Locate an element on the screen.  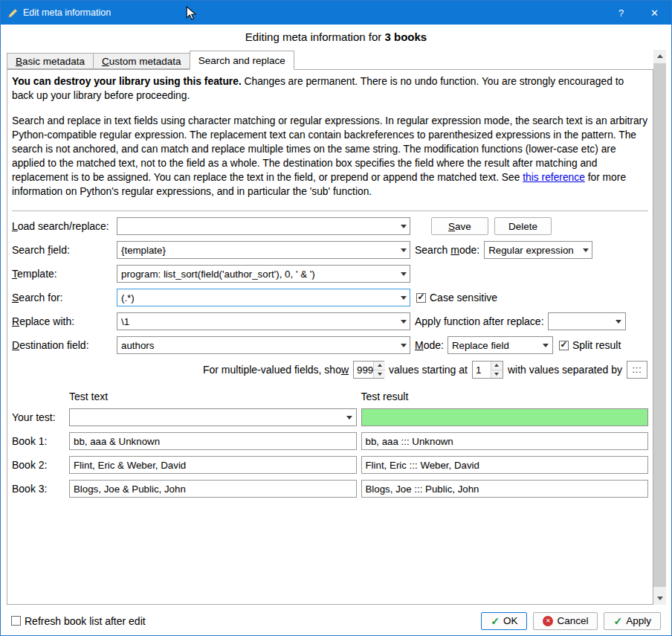
search-field-label: Search field: is located at coordinates (64, 250).